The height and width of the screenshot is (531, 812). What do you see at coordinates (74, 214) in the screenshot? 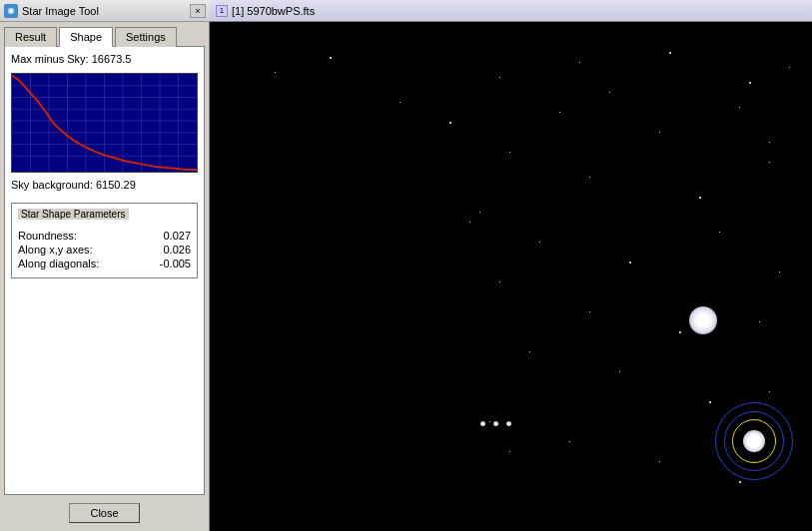
I see `params-legend: Star Shape Parameters` at bounding box center [74, 214].